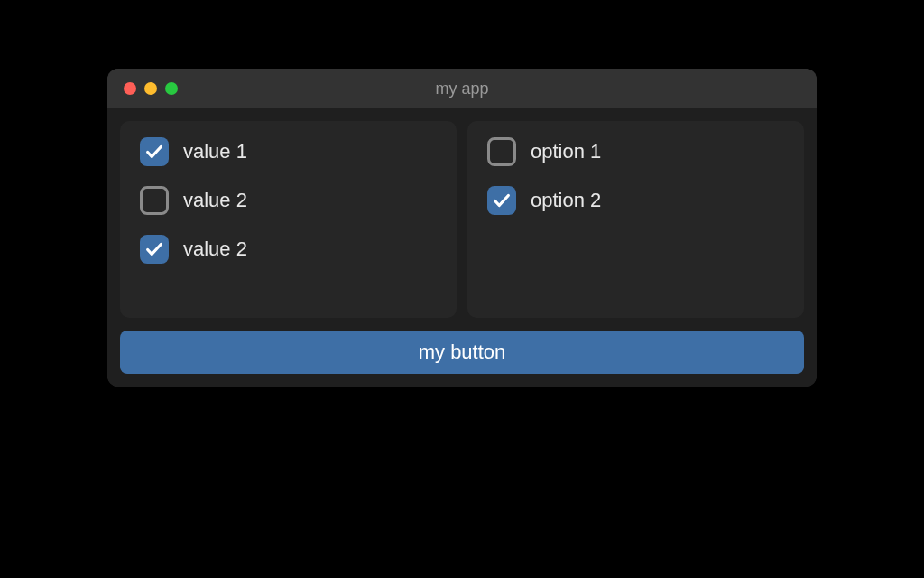 The image size is (924, 578). I want to click on checkbox-option-1: option 1, so click(635, 152).